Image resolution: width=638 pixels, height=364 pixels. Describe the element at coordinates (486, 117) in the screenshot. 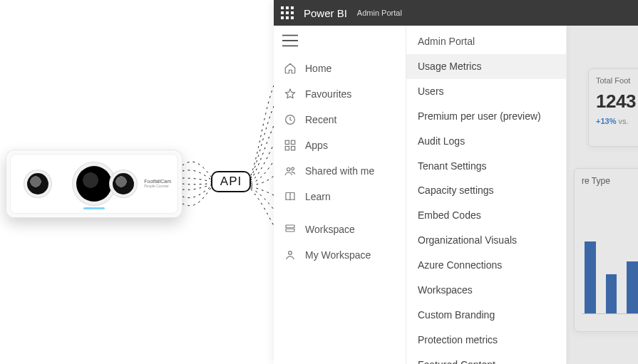

I see `admin-item-premium-per-user-preview: Premium per user (preview)` at that location.